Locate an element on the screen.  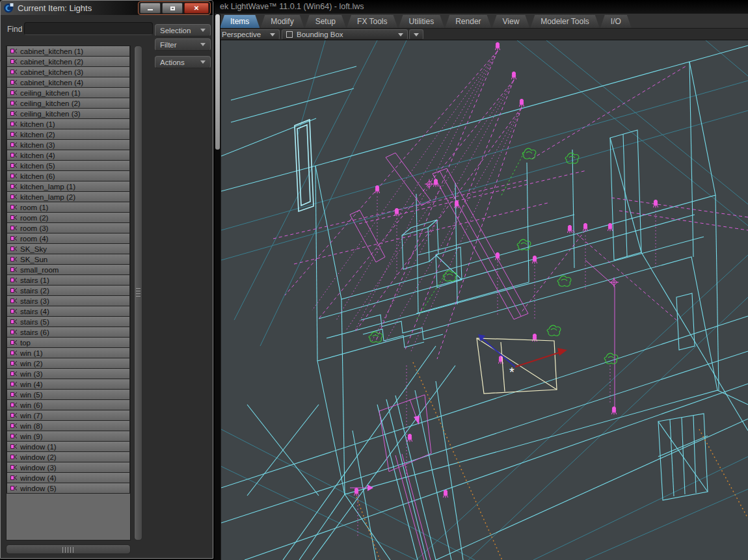
menu-tab: Items is located at coordinates (239, 21).